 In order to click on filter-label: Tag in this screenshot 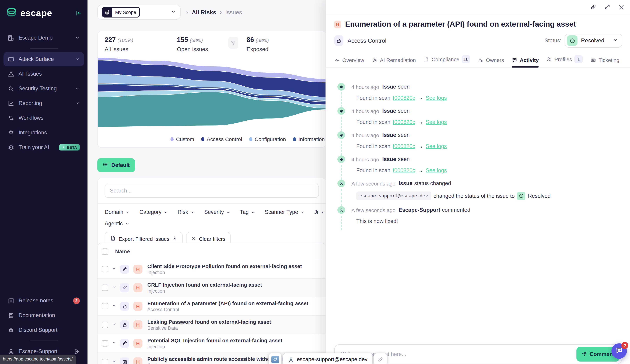, I will do `click(244, 212)`.